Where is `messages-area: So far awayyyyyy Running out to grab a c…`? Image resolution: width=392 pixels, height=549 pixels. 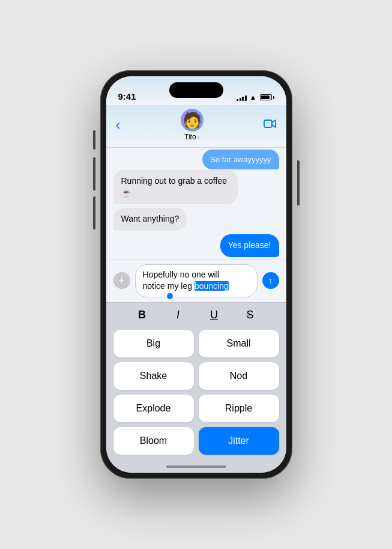 messages-area: So far awayyyyyy Running out to grab a c… is located at coordinates (196, 203).